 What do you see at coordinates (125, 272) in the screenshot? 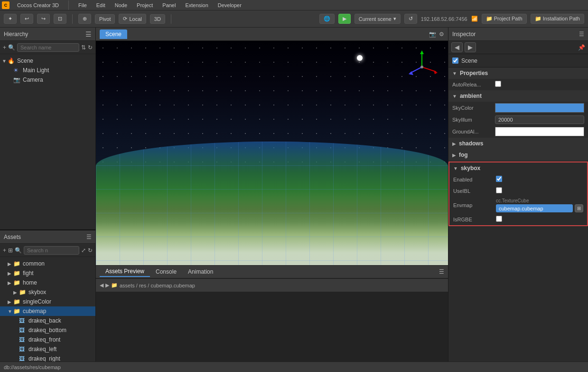
I see `tab-assets-preview: Assets Preview` at bounding box center [125, 272].